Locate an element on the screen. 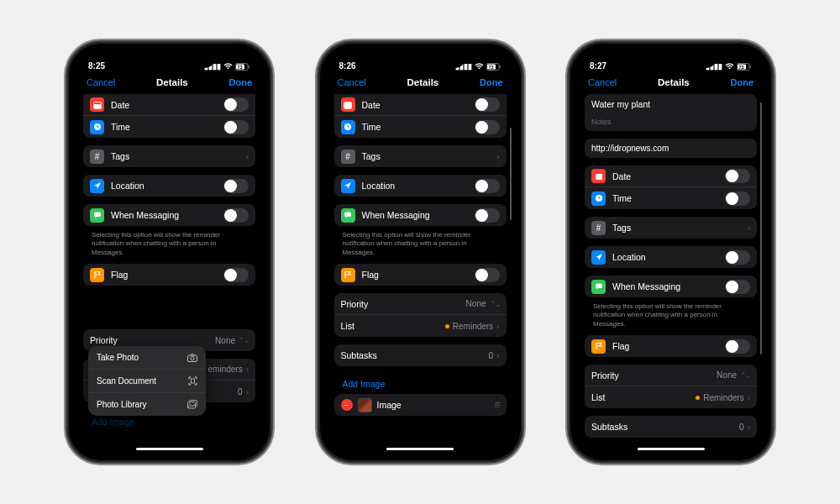 This screenshot has width=840, height=504. scan-document-item: Scan Document is located at coordinates (147, 381).